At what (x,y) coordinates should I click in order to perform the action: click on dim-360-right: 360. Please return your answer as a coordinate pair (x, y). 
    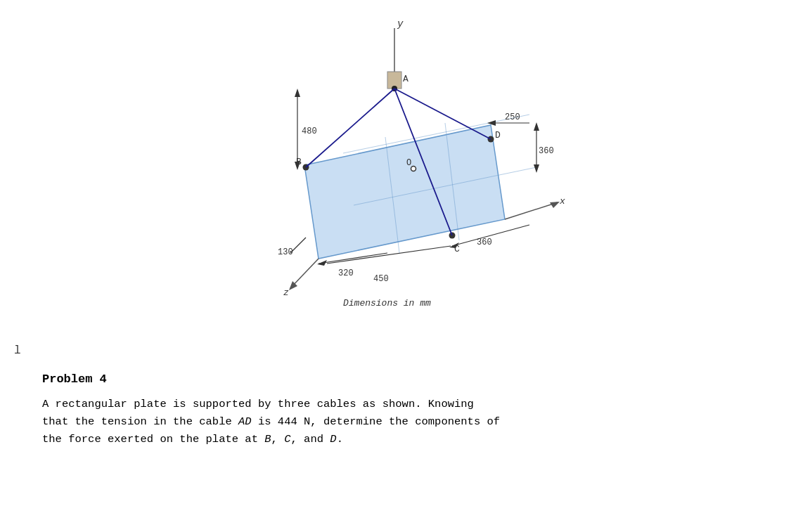
    Looking at the image, I should click on (546, 151).